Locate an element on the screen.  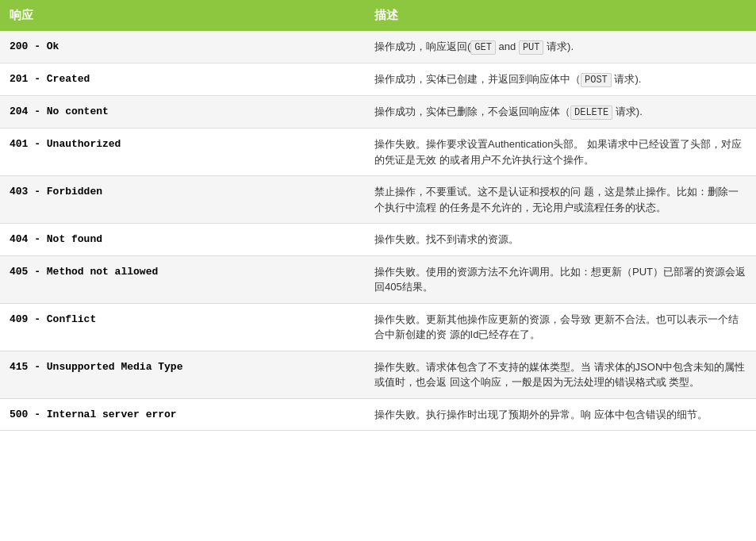
response-code: 201 - Created is located at coordinates (182, 79).